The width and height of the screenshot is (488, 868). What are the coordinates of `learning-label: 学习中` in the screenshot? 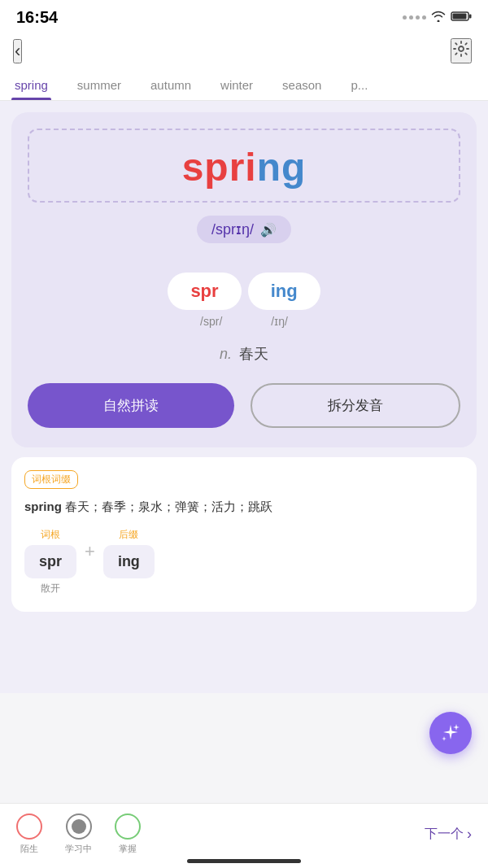 It's located at (78, 849).